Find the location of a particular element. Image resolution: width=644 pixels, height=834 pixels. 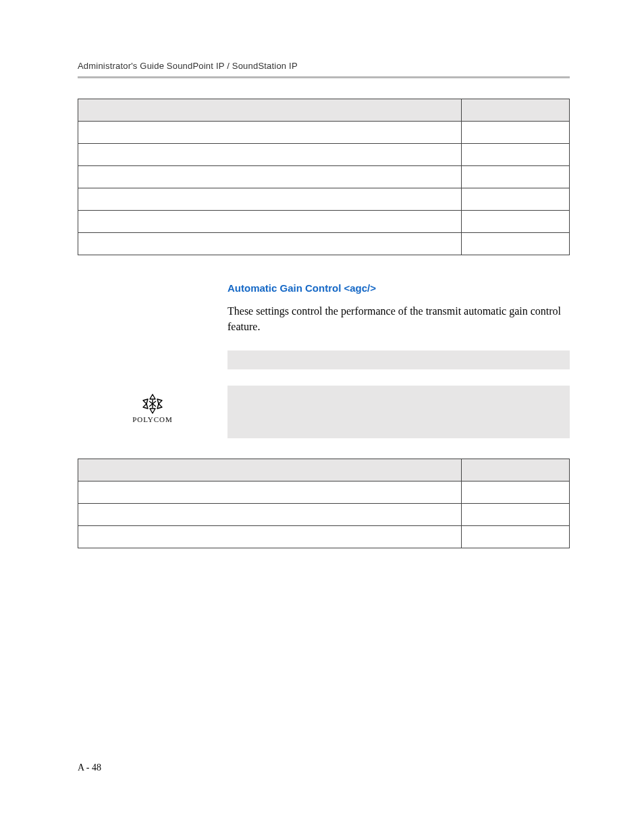

running-header: Administrator's Guide SoundPoint IP / So… is located at coordinates (324, 66).